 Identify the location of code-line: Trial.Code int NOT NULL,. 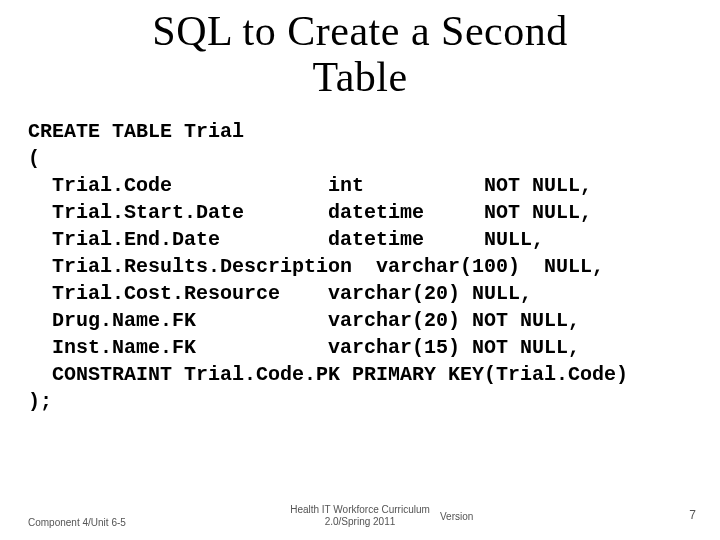
(310, 186).